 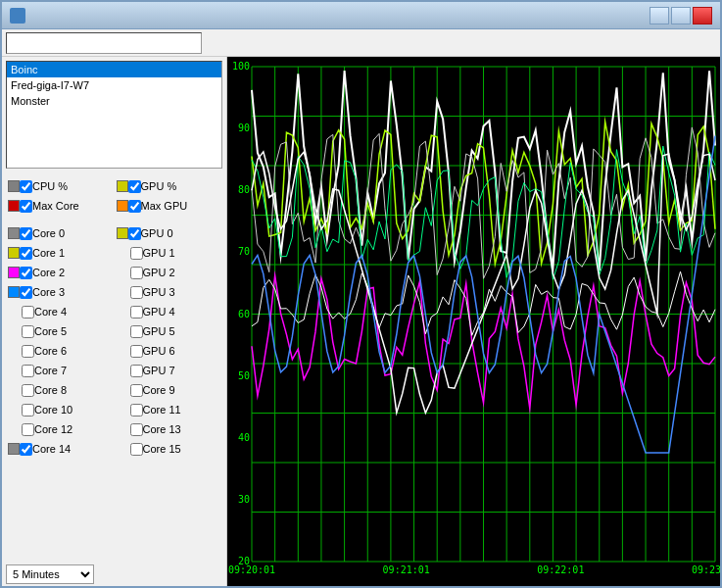 What do you see at coordinates (14, 272) in the screenshot?
I see `core2-color` at bounding box center [14, 272].